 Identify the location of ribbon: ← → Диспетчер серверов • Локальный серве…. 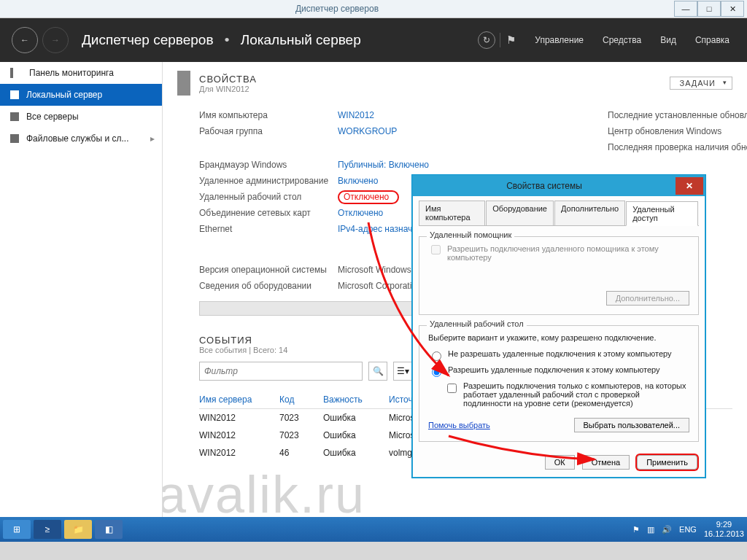
(374, 40).